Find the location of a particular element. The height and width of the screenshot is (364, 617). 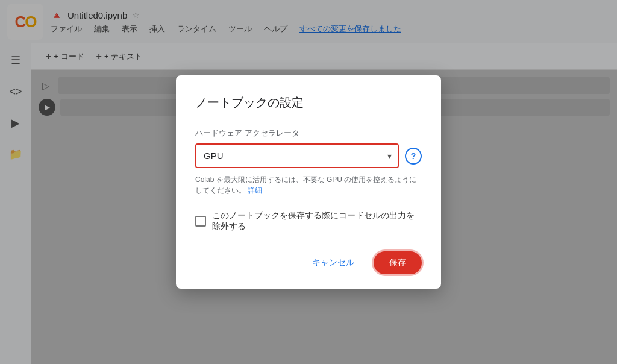

hardware-accelerator-select: なし GPU TPU is located at coordinates (297, 155).